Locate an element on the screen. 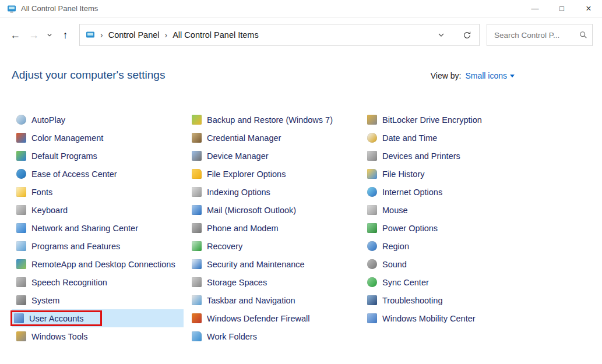  control-panel-item-label: Taskbar and Navigation is located at coordinates (251, 301).